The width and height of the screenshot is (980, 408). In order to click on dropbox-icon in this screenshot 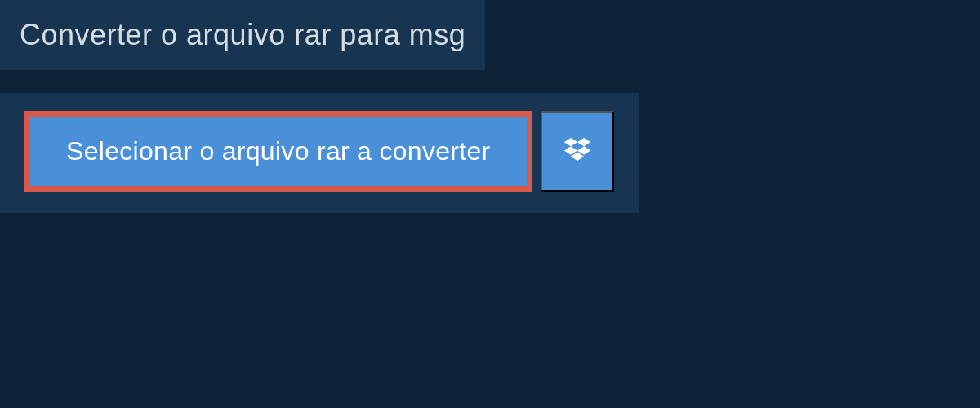, I will do `click(577, 152)`.